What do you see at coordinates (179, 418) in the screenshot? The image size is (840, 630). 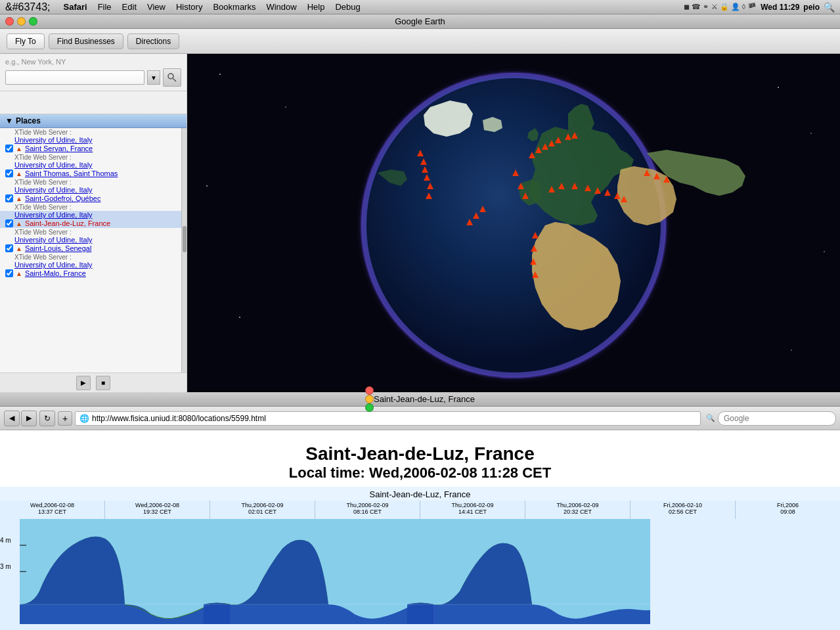 I see `url-text: http://www.fisica.uniud.it:8080/location…` at bounding box center [179, 418].